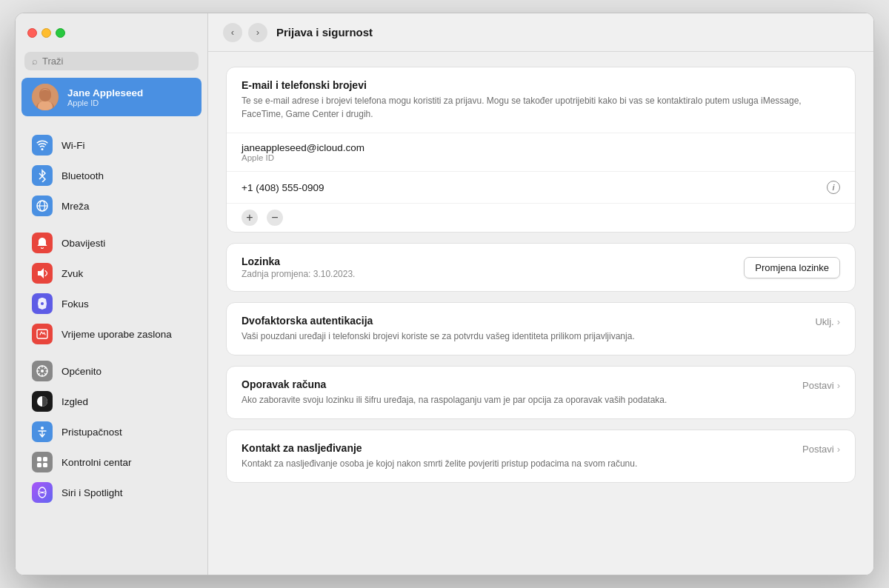  Describe the element at coordinates (73, 274) in the screenshot. I see `sidebar-item-label-sound: Zvuk` at that location.